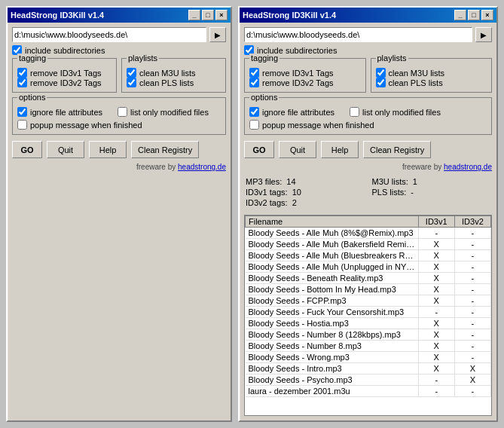  What do you see at coordinates (432, 72) in the screenshot?
I see `m3u-row-right: clean M3U lists` at bounding box center [432, 72].